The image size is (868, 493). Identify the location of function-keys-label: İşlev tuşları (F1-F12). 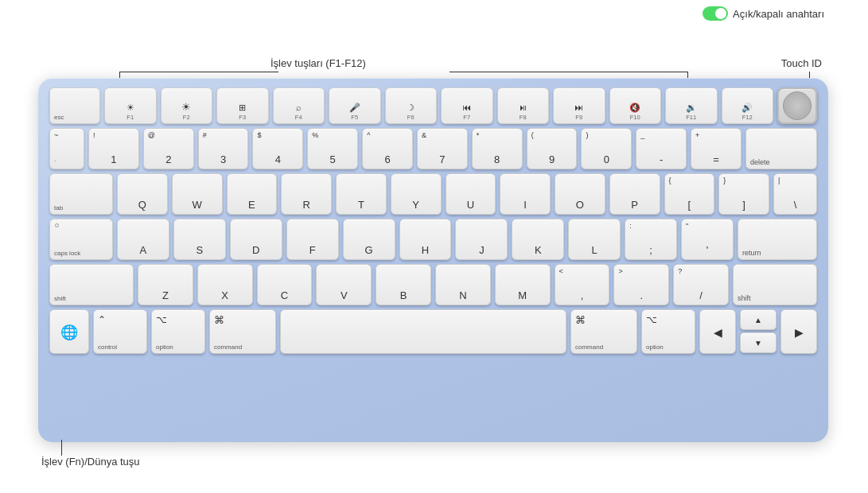
(318, 64).